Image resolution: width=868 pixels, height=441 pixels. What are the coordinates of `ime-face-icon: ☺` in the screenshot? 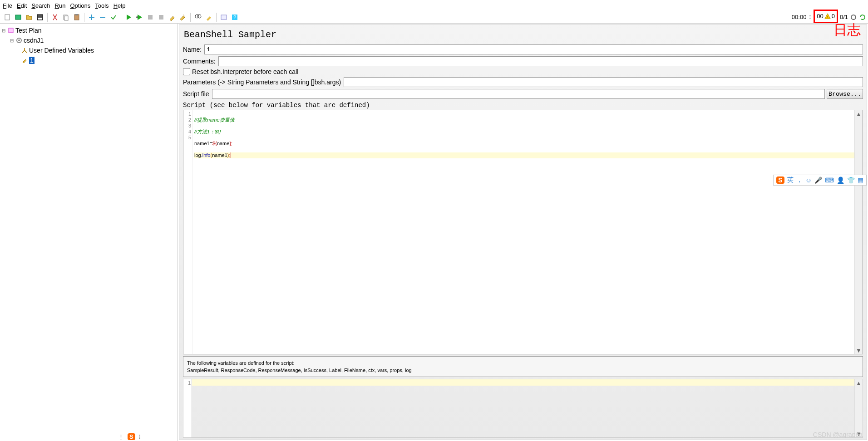 It's located at (809, 180).